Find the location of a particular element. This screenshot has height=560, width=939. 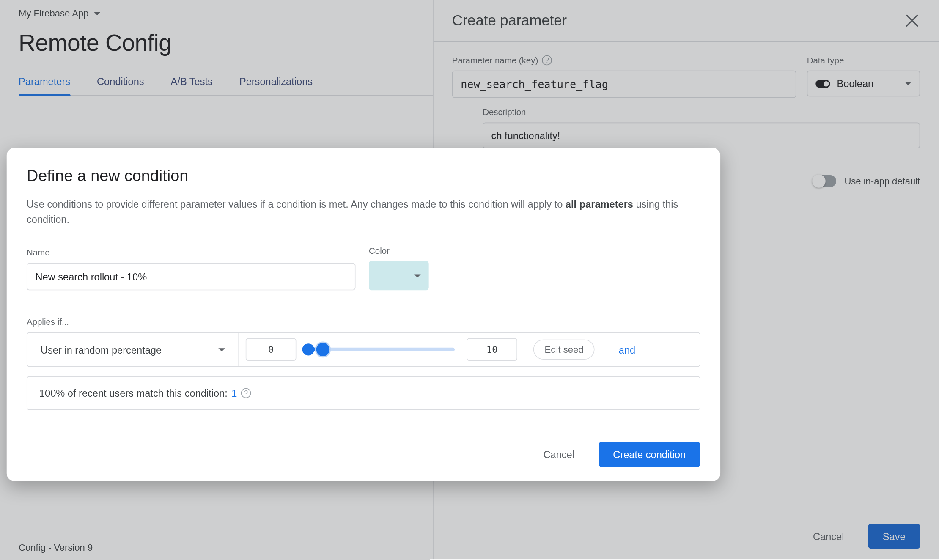

slider-thumb-start is located at coordinates (308, 349).